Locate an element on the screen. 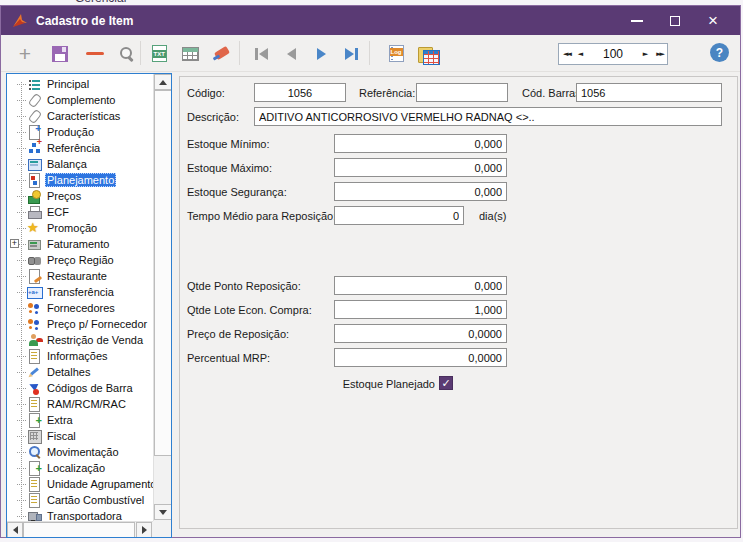 The height and width of the screenshot is (542, 743). toolbar-separator is located at coordinates (370, 53).